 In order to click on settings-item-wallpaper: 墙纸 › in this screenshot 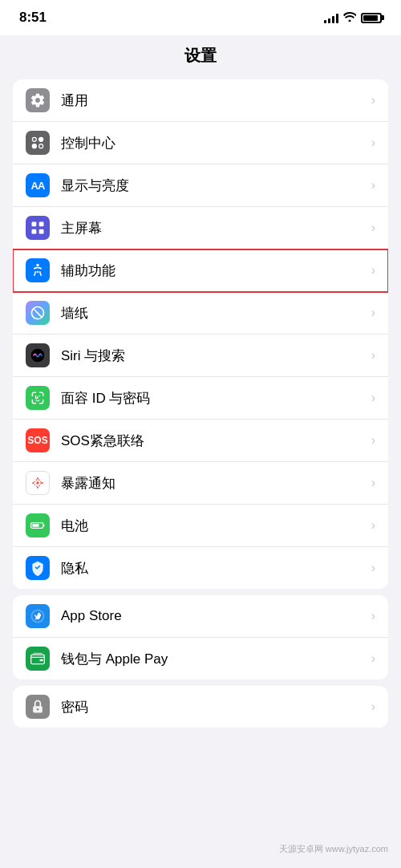, I will do `click(200, 313)`.